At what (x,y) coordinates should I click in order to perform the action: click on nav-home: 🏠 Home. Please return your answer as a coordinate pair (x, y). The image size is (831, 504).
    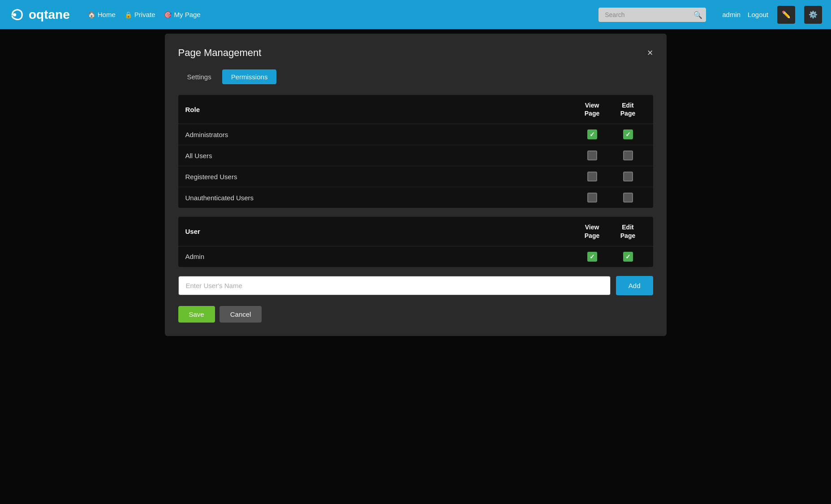
    Looking at the image, I should click on (102, 14).